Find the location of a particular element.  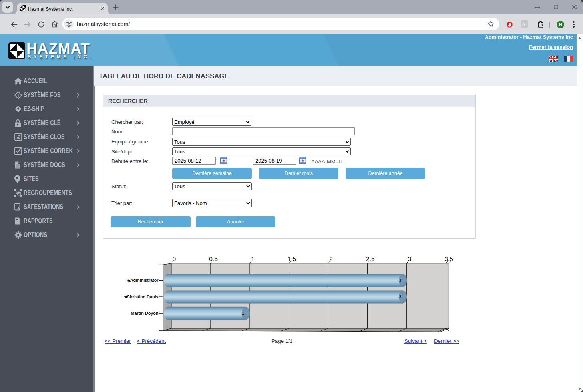

svg-text: Administrator is located at coordinates (145, 280).